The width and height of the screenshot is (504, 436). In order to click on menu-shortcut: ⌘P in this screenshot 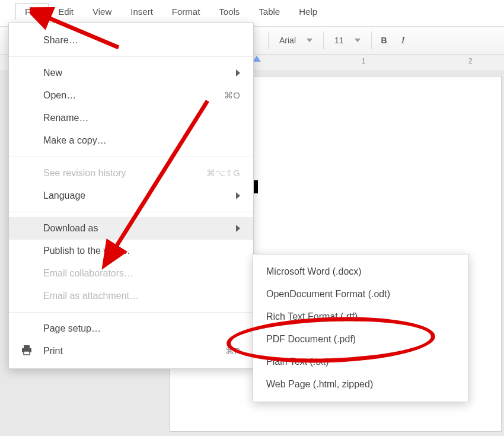, I will do `click(232, 351)`.